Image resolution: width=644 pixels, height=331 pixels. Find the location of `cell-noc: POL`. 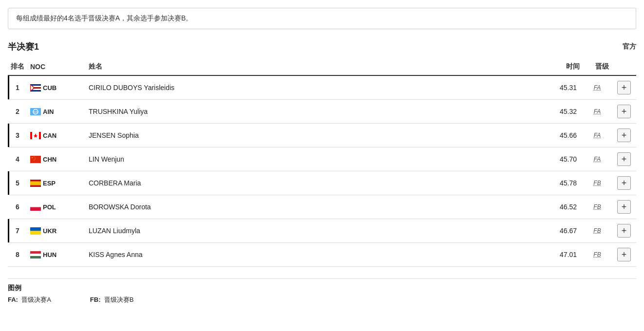

cell-noc: POL is located at coordinates (57, 207).